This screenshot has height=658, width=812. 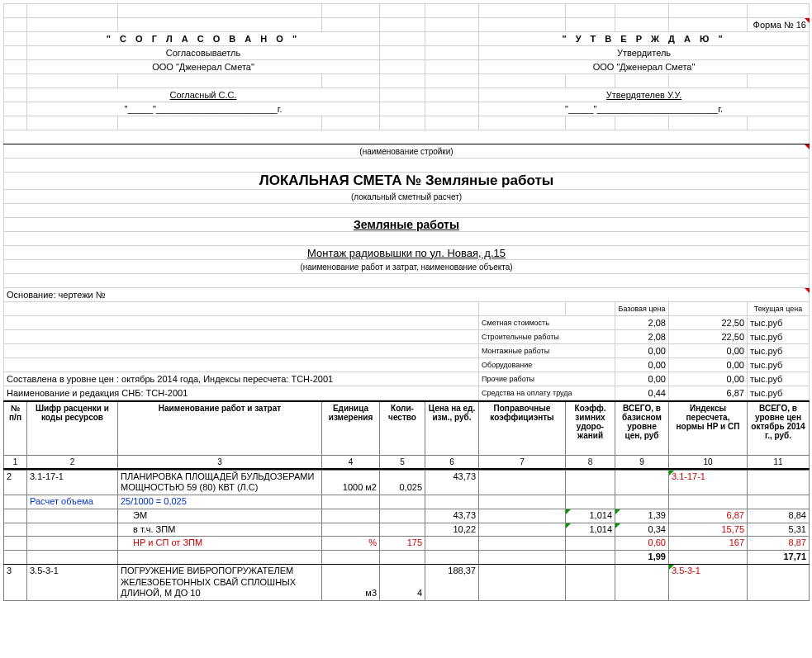 What do you see at coordinates (547, 324) in the screenshot?
I see `sum-label-0: Сметная стоимость` at bounding box center [547, 324].